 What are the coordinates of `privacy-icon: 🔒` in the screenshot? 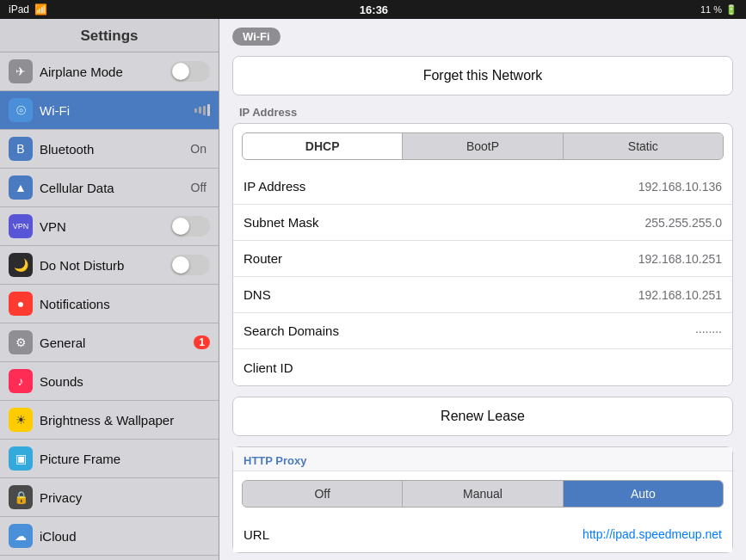 It's located at (21, 497).